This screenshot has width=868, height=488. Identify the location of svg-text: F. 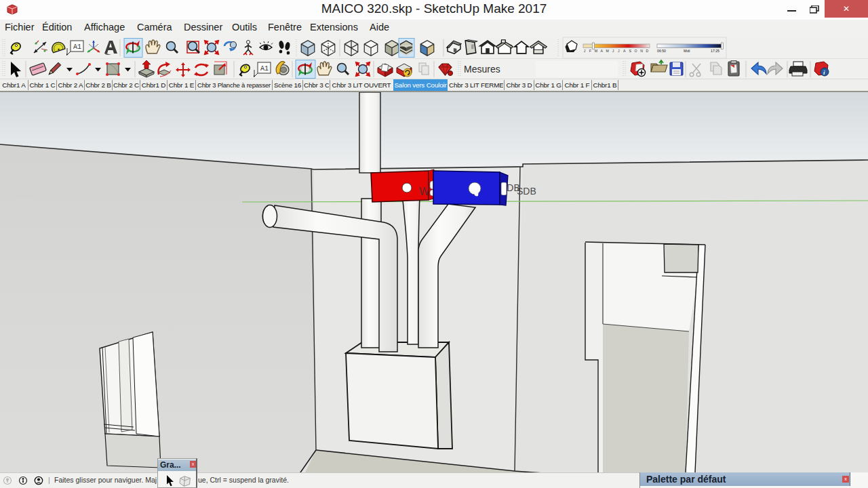
(590, 51).